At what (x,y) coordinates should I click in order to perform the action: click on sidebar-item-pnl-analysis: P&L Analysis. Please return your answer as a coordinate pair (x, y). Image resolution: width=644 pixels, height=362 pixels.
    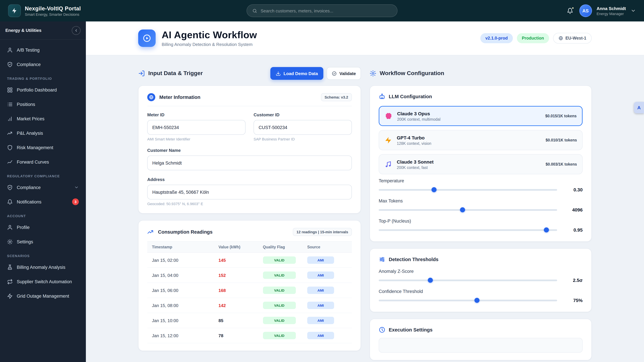
    Looking at the image, I should click on (43, 133).